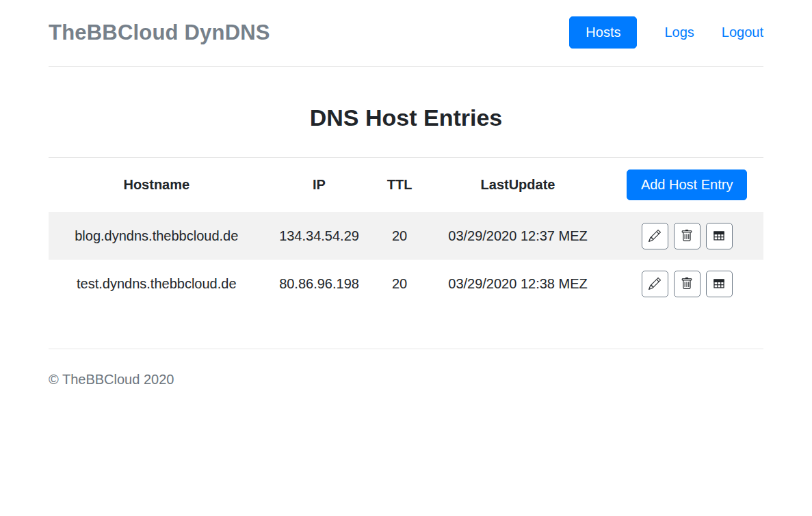 This screenshot has width=812, height=516. Describe the element at coordinates (666, 33) in the screenshot. I see `main-nav: Hosts Logs Logout` at that location.